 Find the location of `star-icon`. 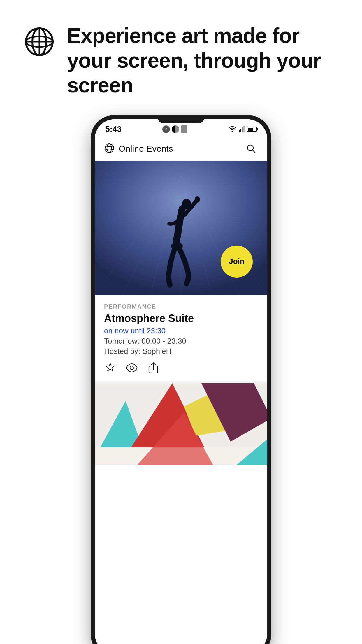

star-icon is located at coordinates (110, 368).